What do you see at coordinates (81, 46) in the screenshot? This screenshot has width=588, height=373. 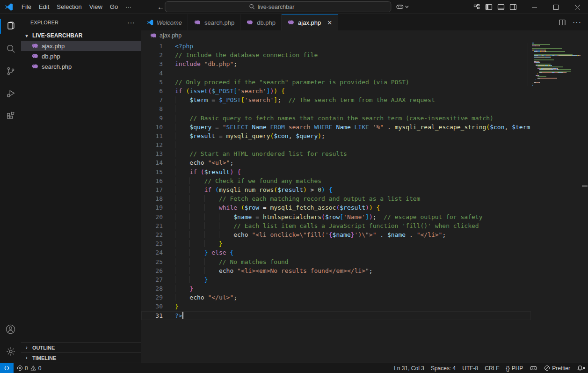 I see `file-item-ajax-php: ajax.php` at bounding box center [81, 46].